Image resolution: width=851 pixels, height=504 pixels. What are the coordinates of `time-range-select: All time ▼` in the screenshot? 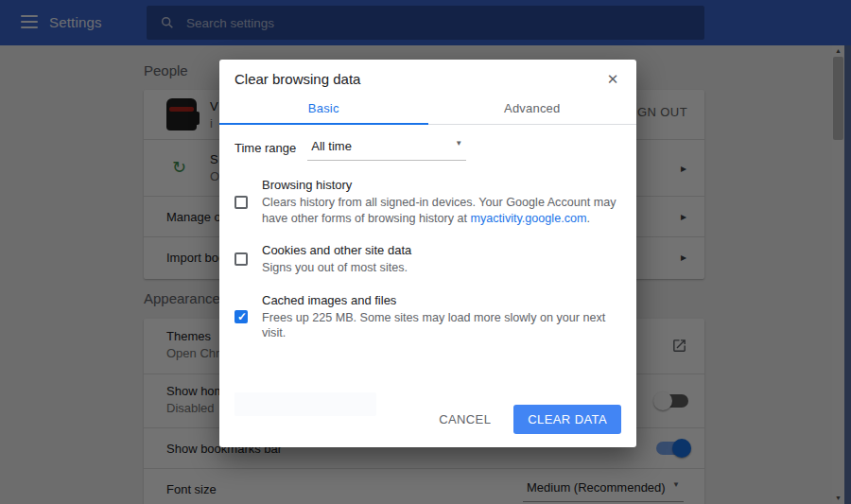 It's located at (387, 149).